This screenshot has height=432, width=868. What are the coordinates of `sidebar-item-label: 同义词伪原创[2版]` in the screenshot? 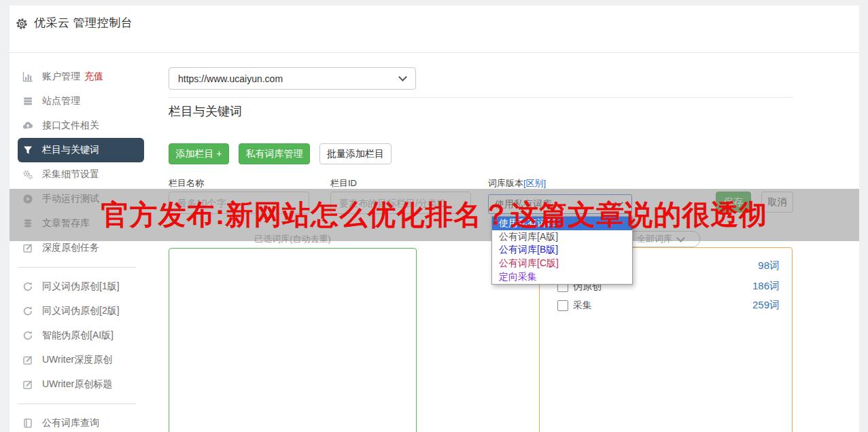 It's located at (81, 311).